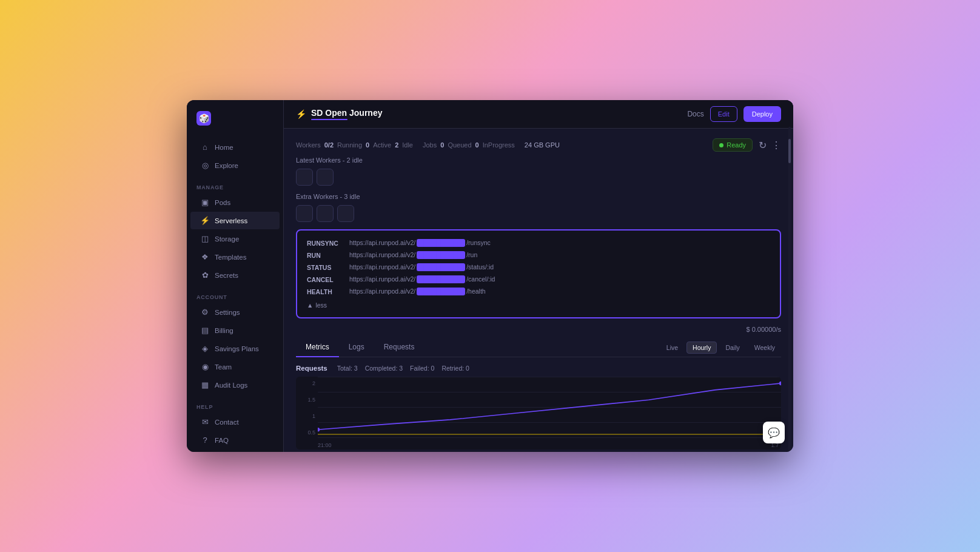 The width and height of the screenshot is (980, 552). Describe the element at coordinates (235, 440) in the screenshot. I see `sidebar-item-faq: ? FAQ` at that location.